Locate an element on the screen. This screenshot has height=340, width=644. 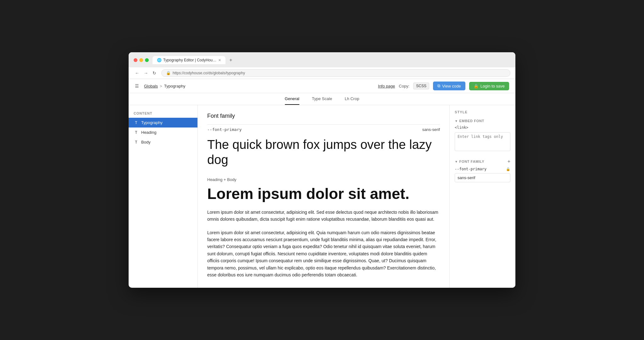
view-code-button: ⧉ View code is located at coordinates (449, 86).